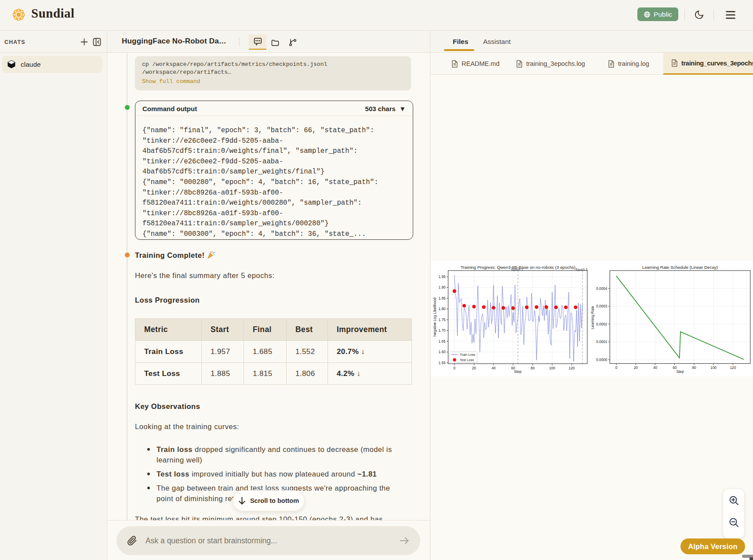  Describe the element at coordinates (435, 317) in the screenshot. I see `svg-text: Negative Log Likelihood` at that location.